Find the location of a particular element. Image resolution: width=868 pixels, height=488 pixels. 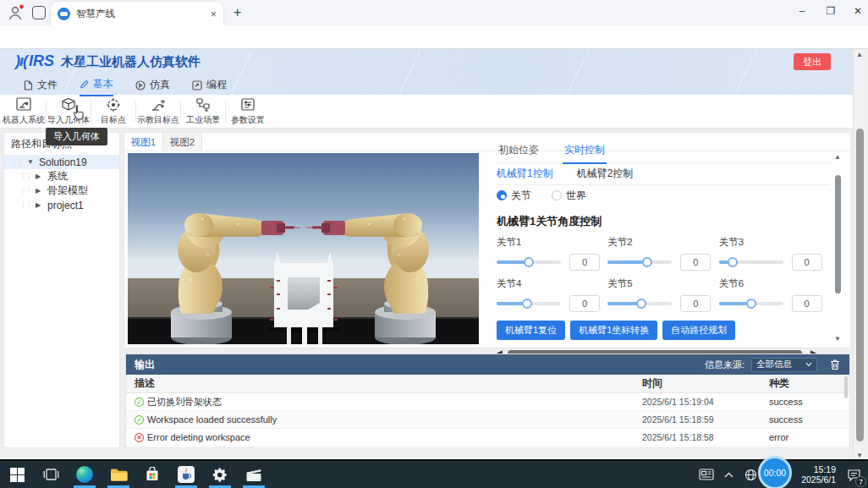

taskbar-clock: 15:19 2025/6/1 is located at coordinates (811, 474).